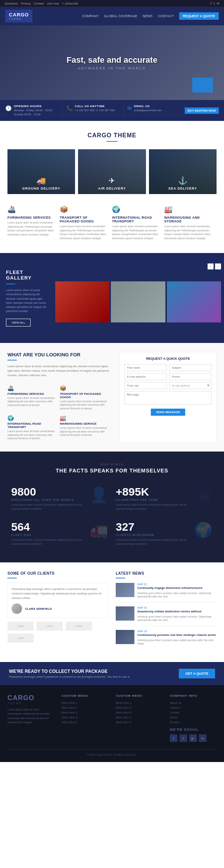 Image resolution: width=224 pixels, height=868 pixels. I want to click on footer-menu-link-1-3: Menu Item 3, so click(85, 713).